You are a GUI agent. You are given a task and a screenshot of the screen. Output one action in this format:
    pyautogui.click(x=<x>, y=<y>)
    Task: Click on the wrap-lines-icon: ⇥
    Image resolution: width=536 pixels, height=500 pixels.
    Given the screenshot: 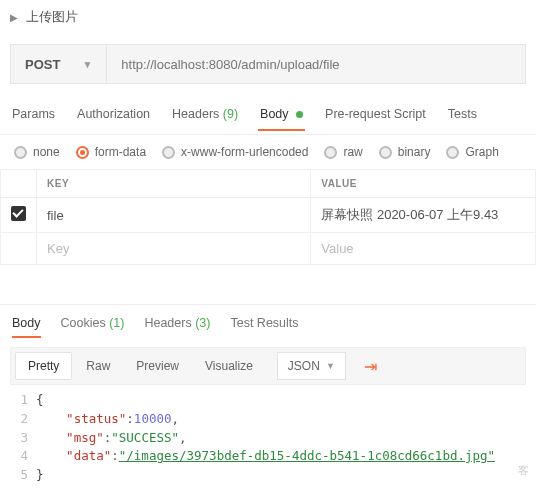 What is the action you would take?
    pyautogui.click(x=370, y=366)
    